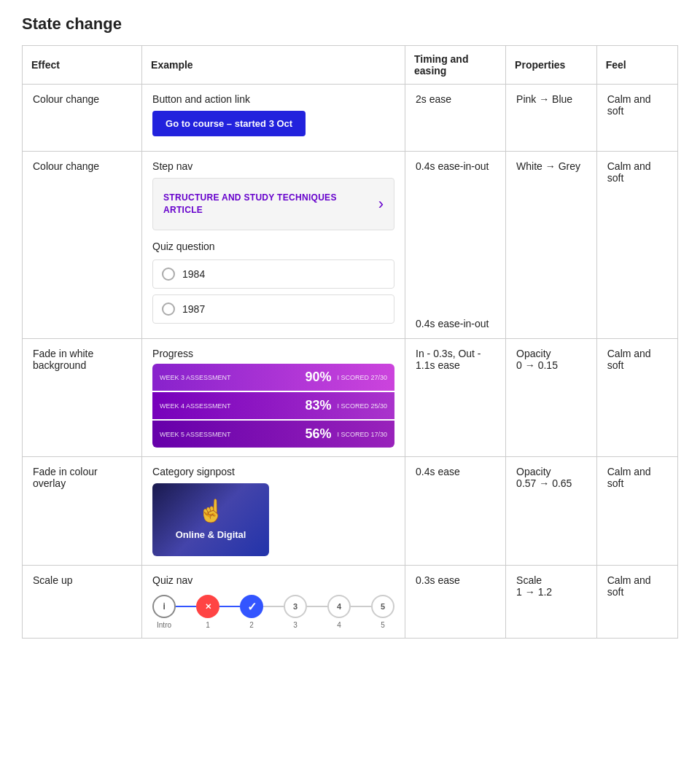 Image resolution: width=700 pixels, height=769 pixels. Describe the element at coordinates (252, 612) in the screenshot. I see `quiz-nav-item-2: ✓ 2` at that location.